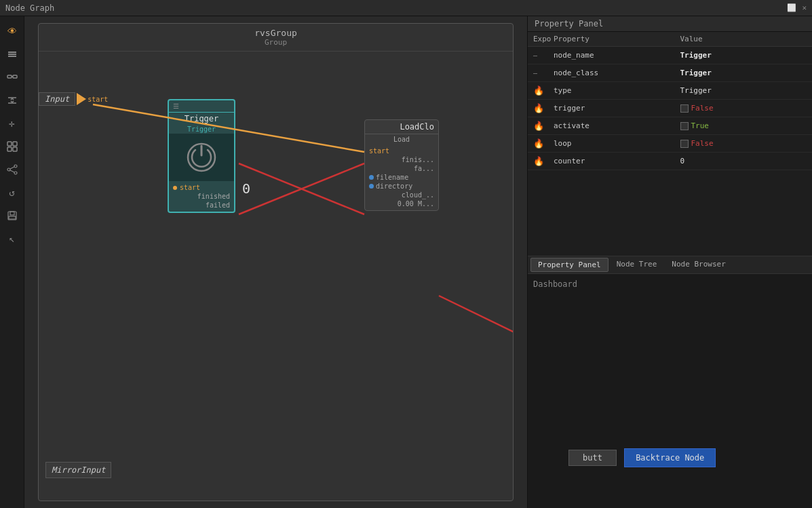  Describe the element at coordinates (670, 73) in the screenshot. I see `prop-row-node-class: — node_class Trigger` at that location.